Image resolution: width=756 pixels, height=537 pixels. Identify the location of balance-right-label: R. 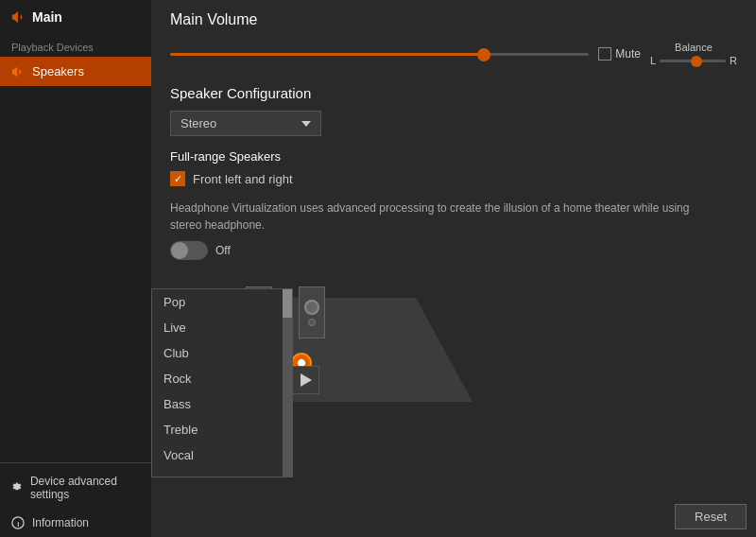
(733, 61).